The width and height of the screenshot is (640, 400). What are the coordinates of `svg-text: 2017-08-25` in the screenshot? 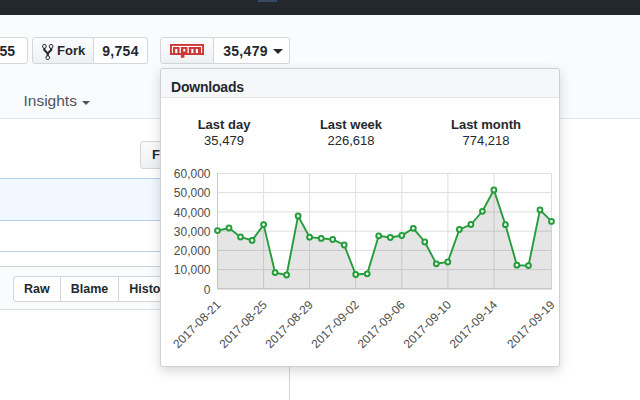 It's located at (243, 324).